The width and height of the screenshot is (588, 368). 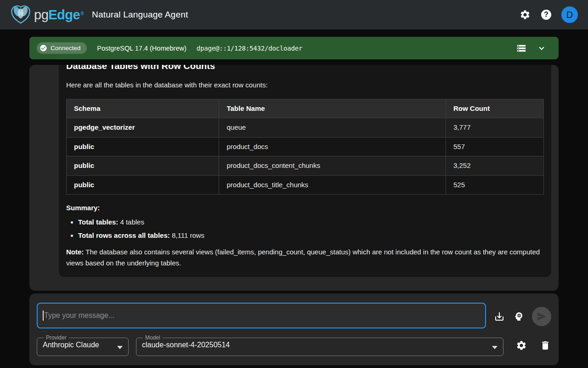 What do you see at coordinates (305, 208) in the screenshot?
I see `summary-heading: Summary:` at bounding box center [305, 208].